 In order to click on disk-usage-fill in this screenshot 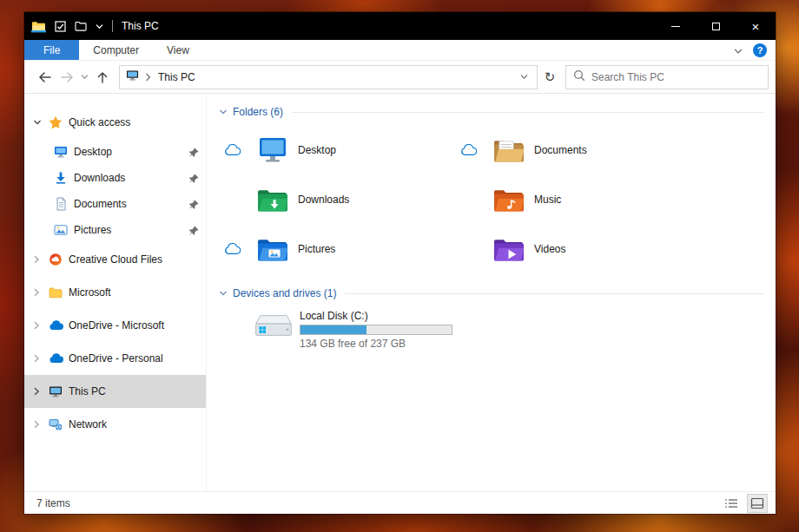, I will do `click(333, 330)`.